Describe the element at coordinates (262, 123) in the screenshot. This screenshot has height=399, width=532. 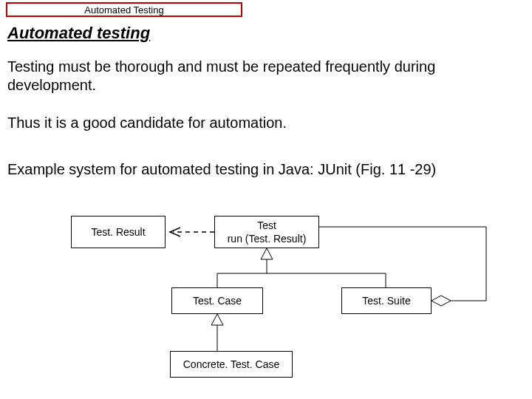
I see `paragraph-2: Thus it is a good candidate for automati…` at that location.